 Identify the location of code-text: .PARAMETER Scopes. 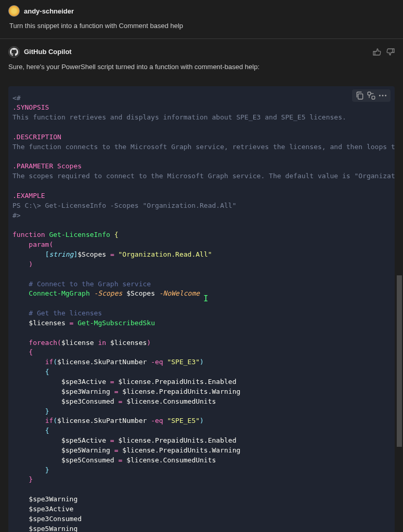
(47, 166).